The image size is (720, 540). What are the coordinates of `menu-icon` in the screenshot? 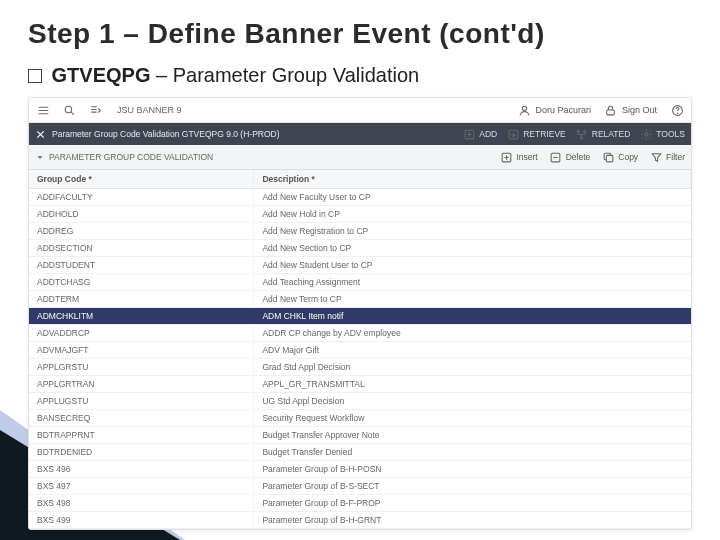 It's located at (43, 110).